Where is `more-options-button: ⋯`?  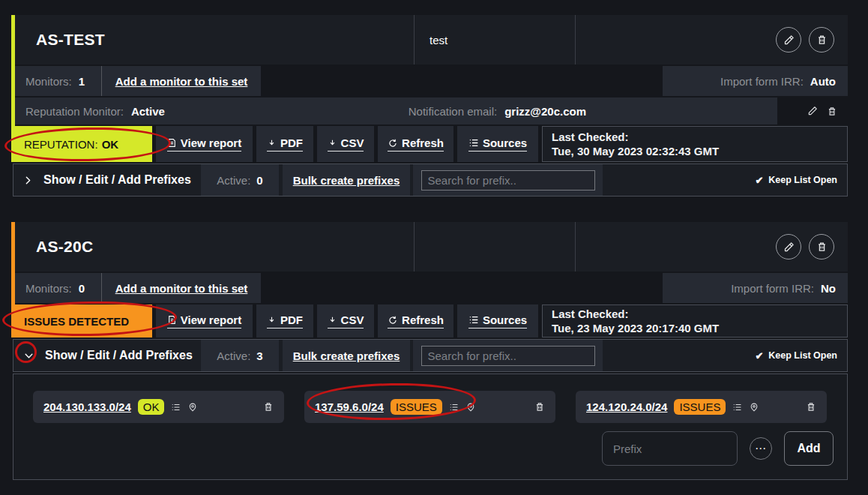 more-options-button: ⋯ is located at coordinates (761, 448).